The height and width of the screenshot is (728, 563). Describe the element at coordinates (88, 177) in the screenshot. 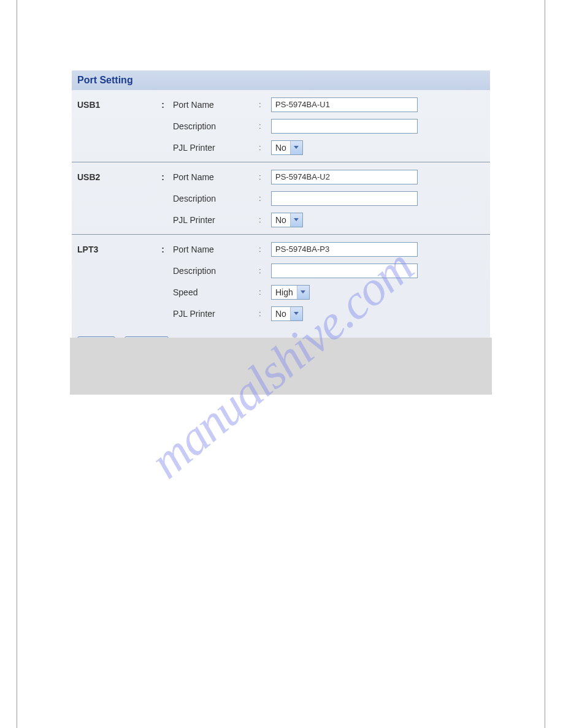

I see `port-label-text: USB2` at that location.